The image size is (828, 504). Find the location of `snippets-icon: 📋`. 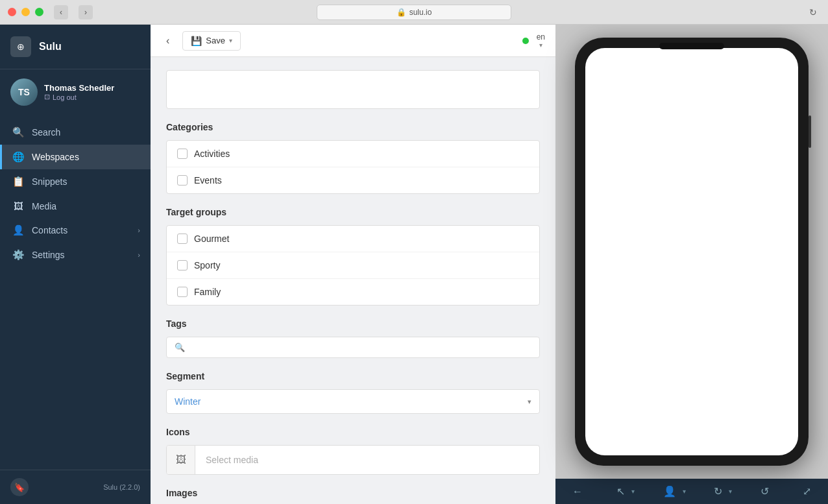

snippets-icon: 📋 is located at coordinates (18, 182).